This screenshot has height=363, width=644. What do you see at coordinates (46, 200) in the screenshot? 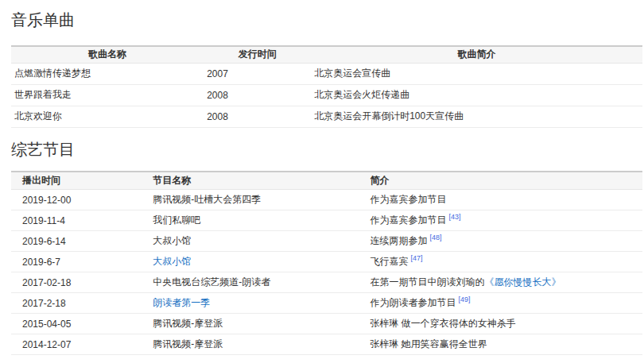
I see `cell-text: 2019-12-00` at bounding box center [46, 200].